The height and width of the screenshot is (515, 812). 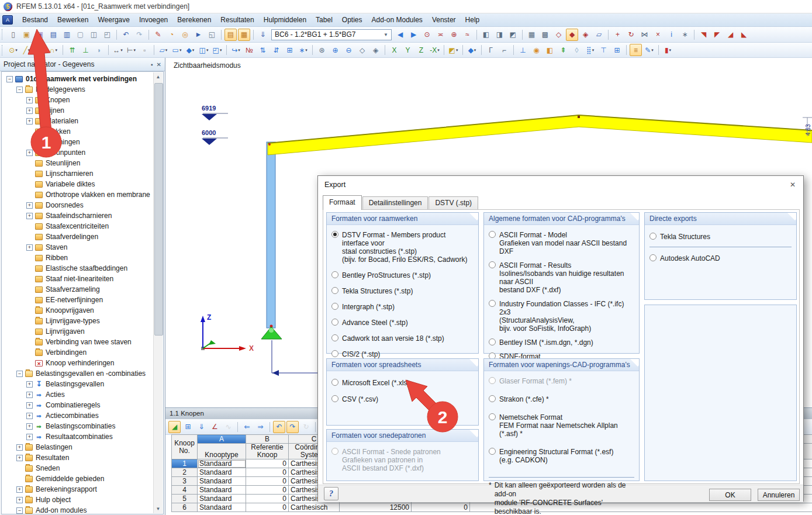 I want to click on radio-option-cadwork: Cadwork tot aan versie 18 (*.stp), so click(x=402, y=338).